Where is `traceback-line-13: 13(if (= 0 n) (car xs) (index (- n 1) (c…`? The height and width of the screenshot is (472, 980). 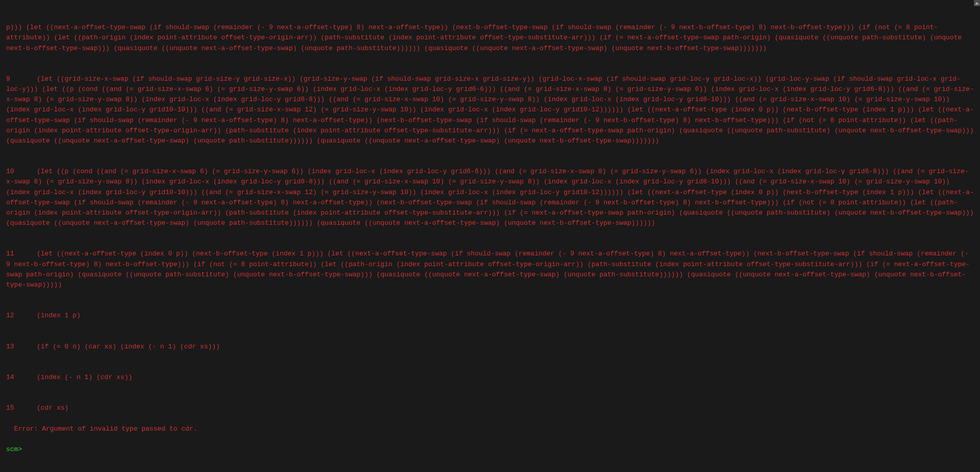
traceback-line-13: 13(if (= 0 n) (car xs) (index (- n 1) (c… is located at coordinates (490, 347).